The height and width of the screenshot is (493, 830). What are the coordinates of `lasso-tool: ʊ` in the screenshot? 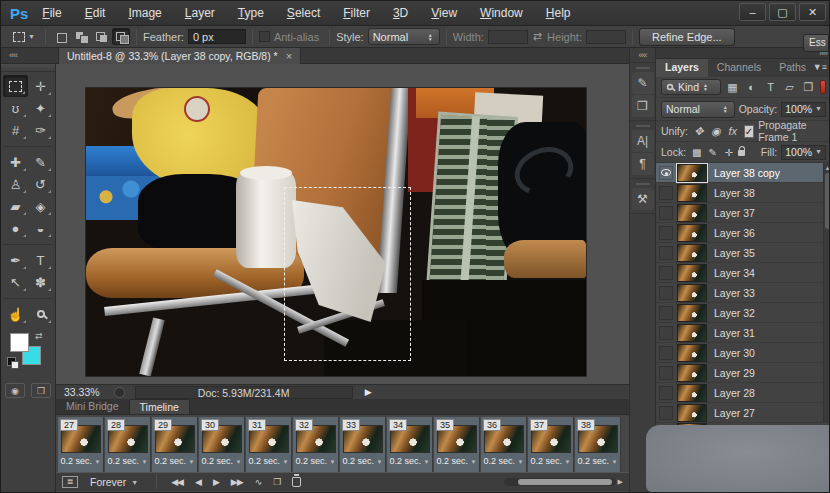 It's located at (16, 108).